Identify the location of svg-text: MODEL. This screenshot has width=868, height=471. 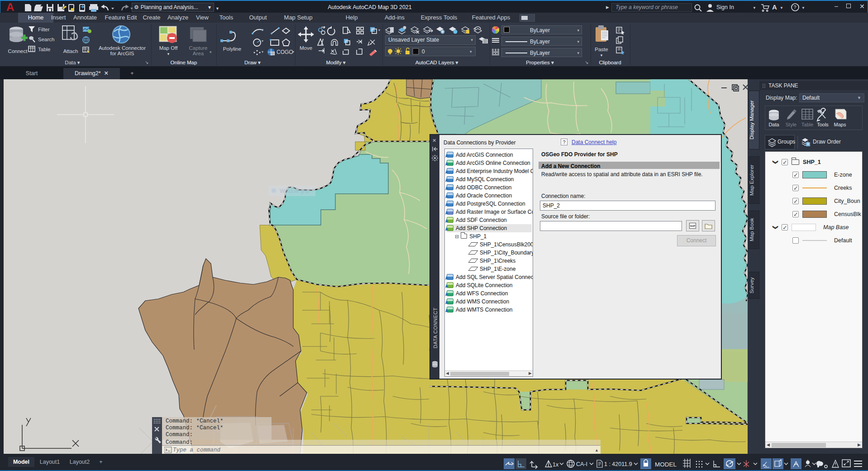
(666, 465).